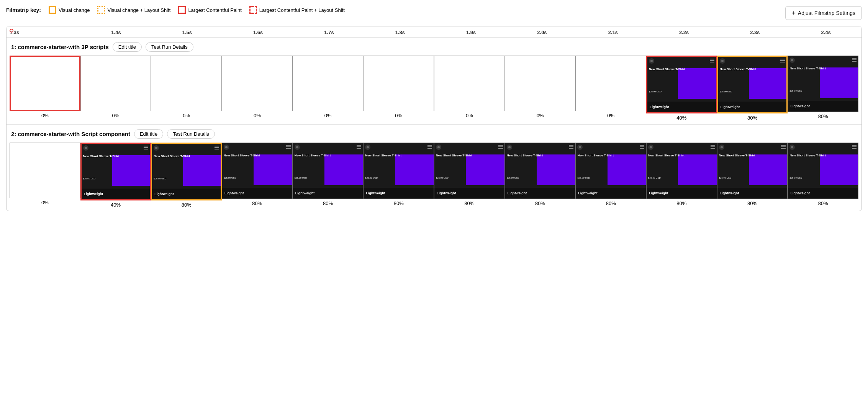 This screenshot has width=868, height=404. I want to click on filmstrip-key: Filmstrip key: Visual change Visual chan…, so click(175, 10).